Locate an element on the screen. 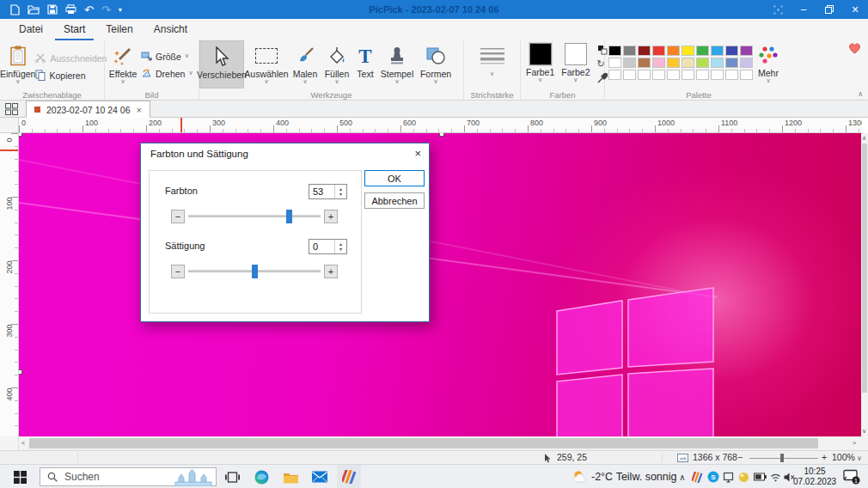  zoom-level-value: 100% is located at coordinates (844, 457).